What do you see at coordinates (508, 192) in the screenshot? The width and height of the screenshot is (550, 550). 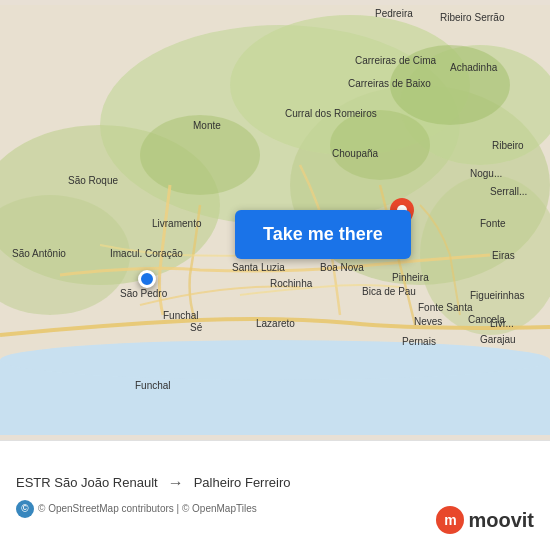 I see `map-label: Serrall...` at bounding box center [508, 192].